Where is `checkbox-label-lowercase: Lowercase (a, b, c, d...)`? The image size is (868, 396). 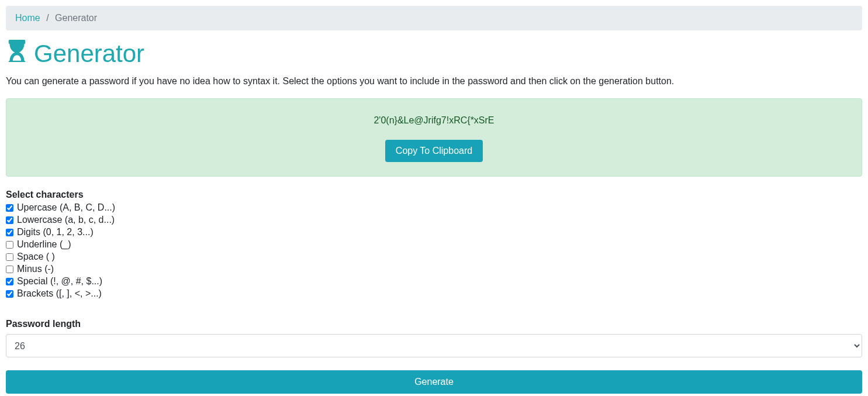 checkbox-label-lowercase: Lowercase (a, b, c, d...) is located at coordinates (65, 220).